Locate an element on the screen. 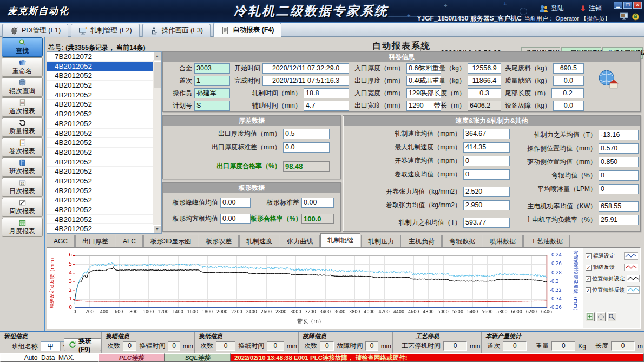  magnifier-icon is located at coordinates (612, 317).